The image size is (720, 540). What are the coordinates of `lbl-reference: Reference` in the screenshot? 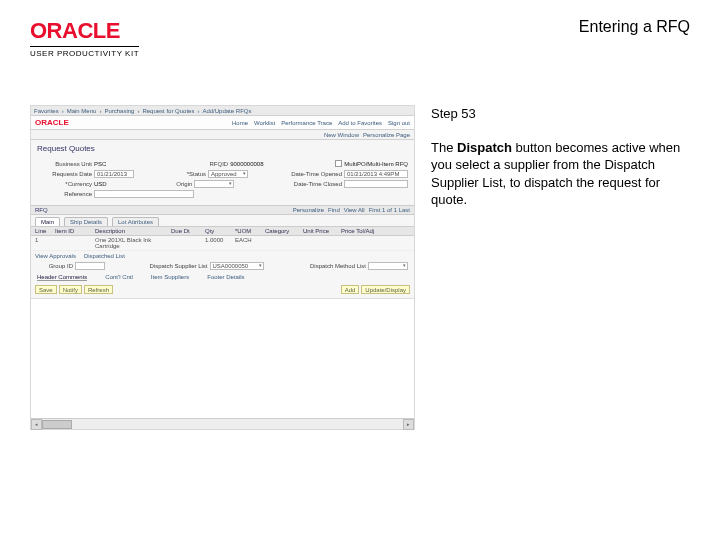 It's located at (64, 194).